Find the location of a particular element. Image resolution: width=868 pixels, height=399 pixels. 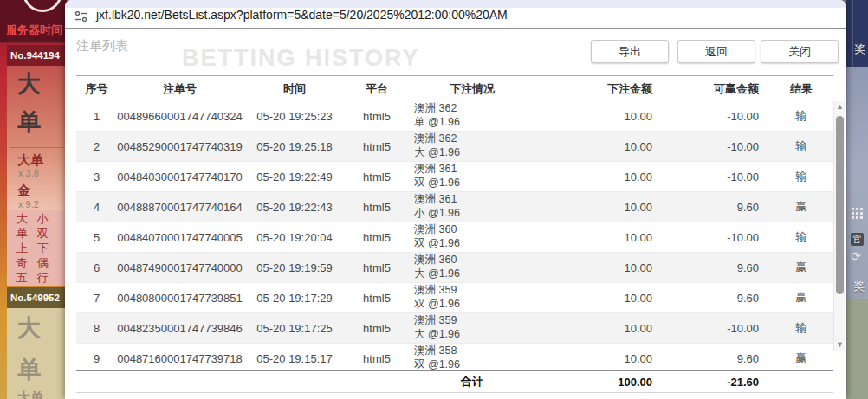

page-title: 注单列表 is located at coordinates (102, 47).